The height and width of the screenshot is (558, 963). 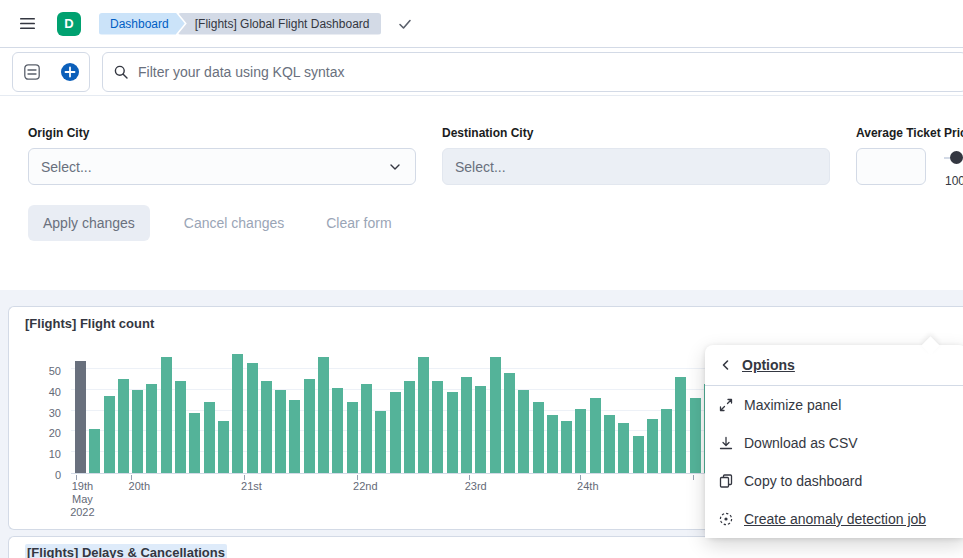 I want to click on menu-item-label: Create anomaly detection job, so click(x=835, y=519).